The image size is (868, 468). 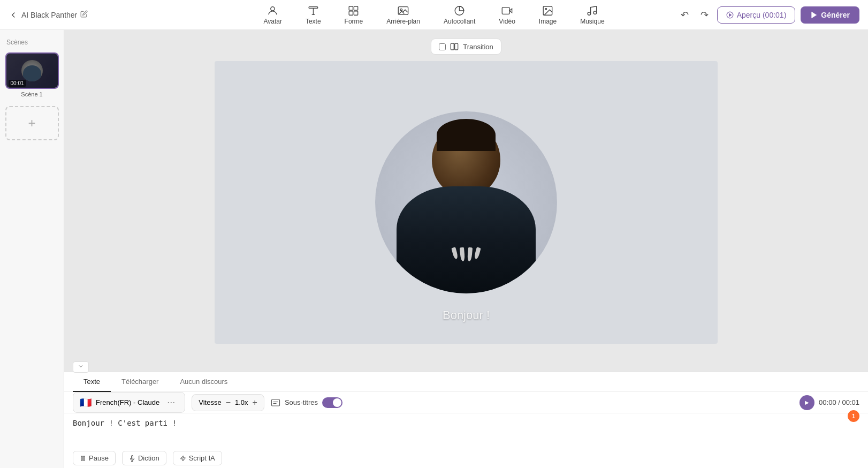 I want to click on toolbar-forme: Forme, so click(x=354, y=15).